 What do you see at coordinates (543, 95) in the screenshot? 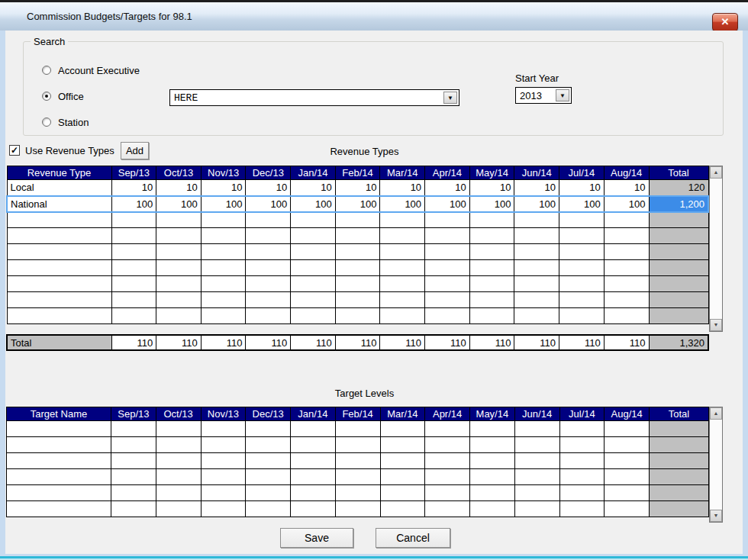
I see `start-year-dropdown: 2013 ▼` at bounding box center [543, 95].